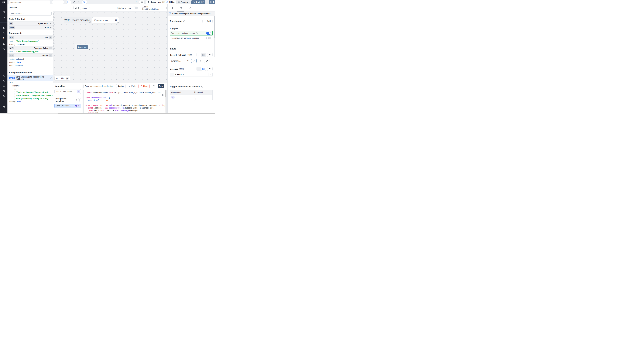 The height and width of the screenshot is (343, 644). What do you see at coordinates (4, 112) in the screenshot?
I see `collapse-rail-arrow-icon` at bounding box center [4, 112].